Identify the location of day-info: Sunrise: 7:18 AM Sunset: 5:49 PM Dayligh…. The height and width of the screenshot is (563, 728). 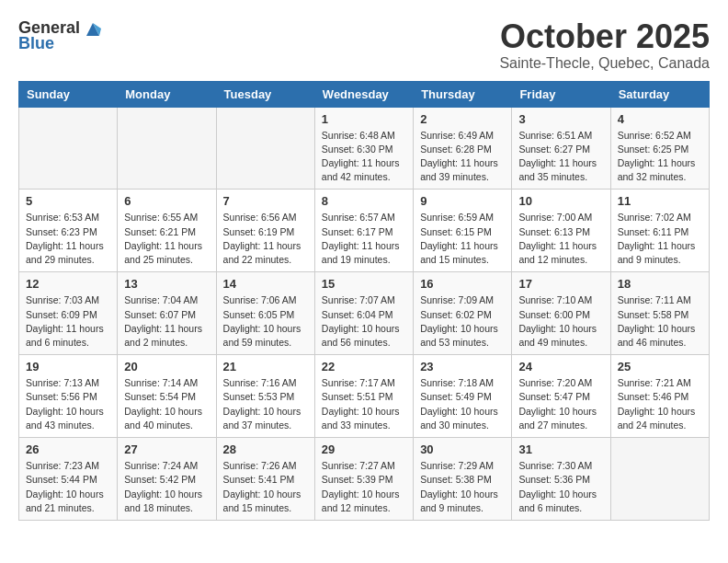
(462, 405).